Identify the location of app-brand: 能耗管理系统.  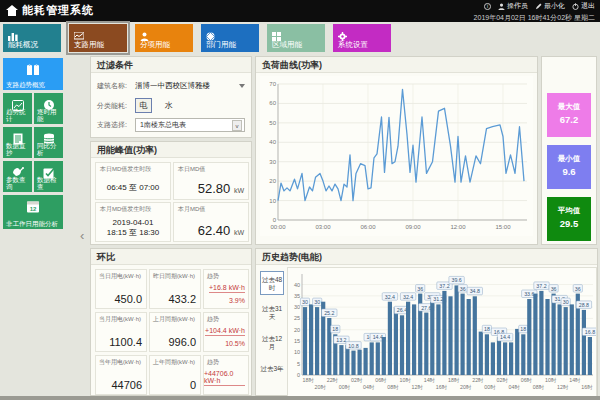
(50, 10).